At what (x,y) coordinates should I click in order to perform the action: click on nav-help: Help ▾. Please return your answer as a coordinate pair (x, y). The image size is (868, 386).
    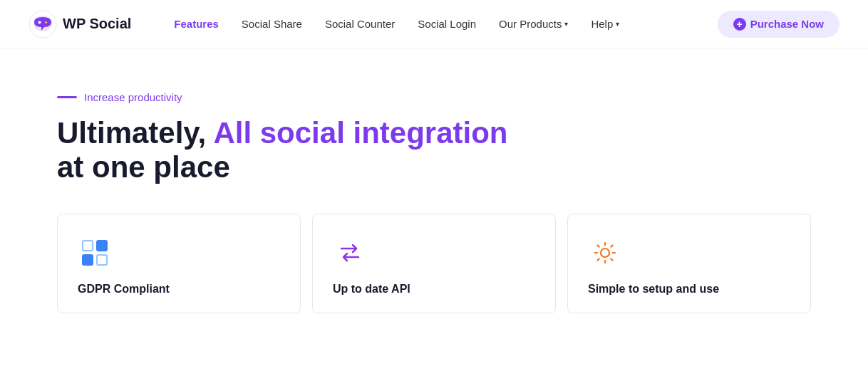
    Looking at the image, I should click on (605, 24).